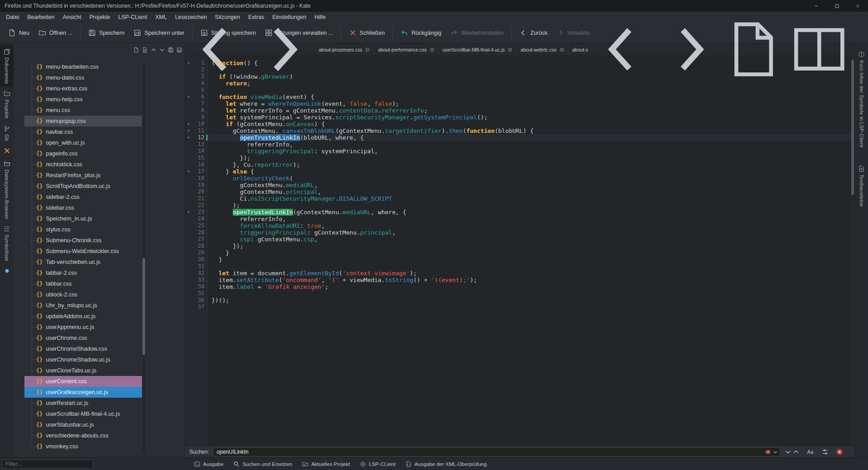 The width and height of the screenshot is (868, 470). Describe the element at coordinates (19, 33) in the screenshot. I see `toolbar-neu: Neu` at that location.